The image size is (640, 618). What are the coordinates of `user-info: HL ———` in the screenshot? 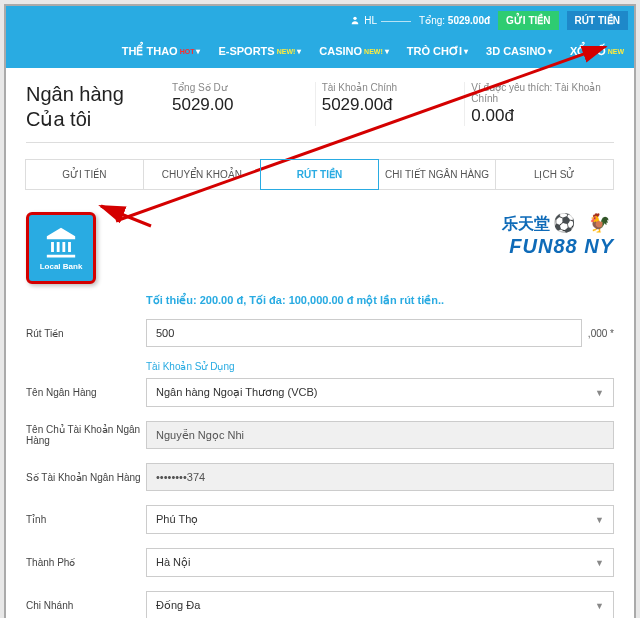 It's located at (380, 20).